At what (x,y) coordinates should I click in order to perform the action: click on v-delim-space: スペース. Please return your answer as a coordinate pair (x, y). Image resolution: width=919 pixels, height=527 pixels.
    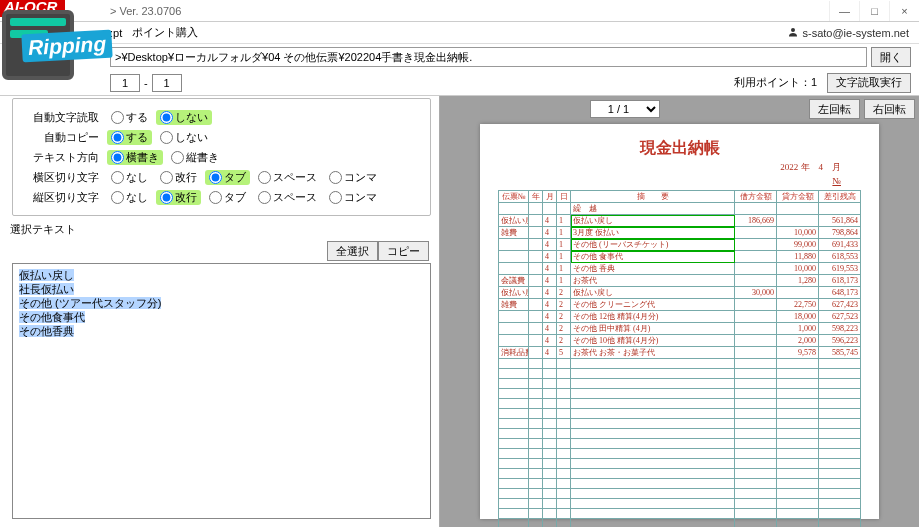
    Looking at the image, I should click on (288, 198).